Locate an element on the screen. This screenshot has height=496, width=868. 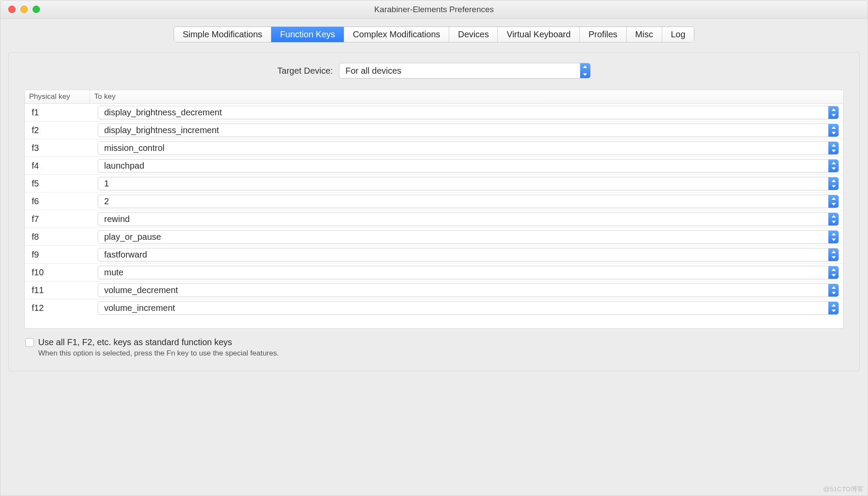
to-key-select: display_brightness_decrement is located at coordinates (468, 113).